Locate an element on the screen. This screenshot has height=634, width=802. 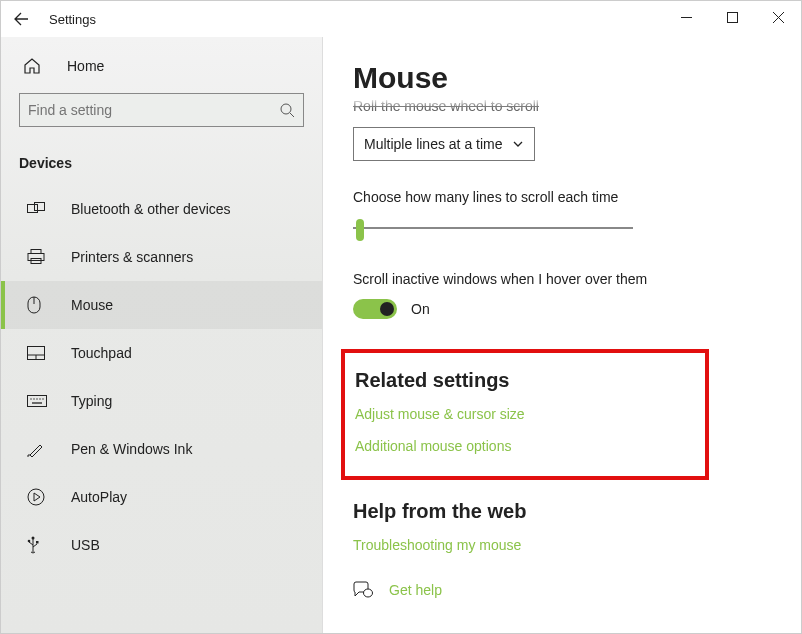
sidebar-item-autoplay: AutoPlay is located at coordinates (162, 497).